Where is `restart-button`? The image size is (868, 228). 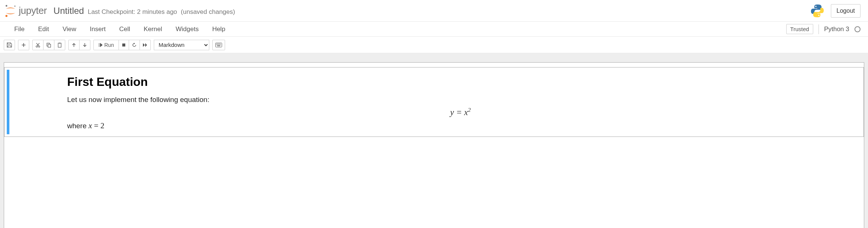
restart-button is located at coordinates (134, 45).